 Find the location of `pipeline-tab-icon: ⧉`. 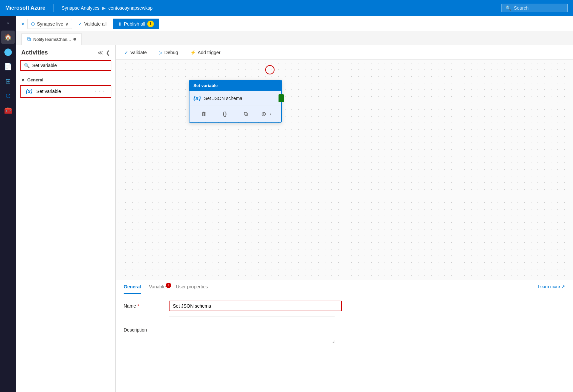

pipeline-tab-icon: ⧉ is located at coordinates (29, 39).